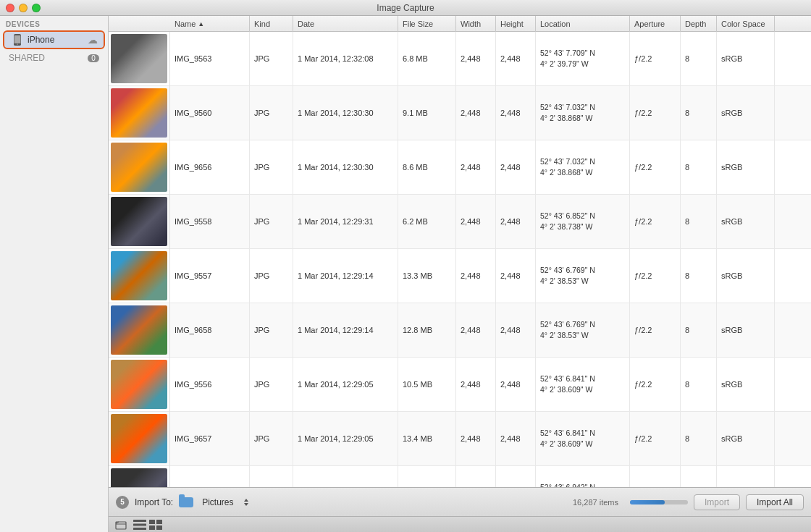 This screenshot has height=532, width=811. I want to click on cell-date: 1 Mar 2014, 12:29:05, so click(346, 439).